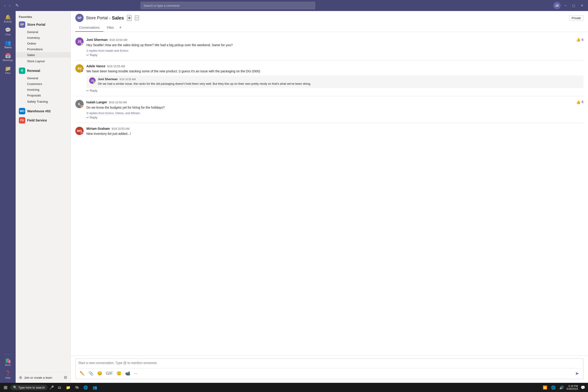 Image resolution: width=588 pixels, height=392 pixels. I want to click on search-input, so click(228, 6).